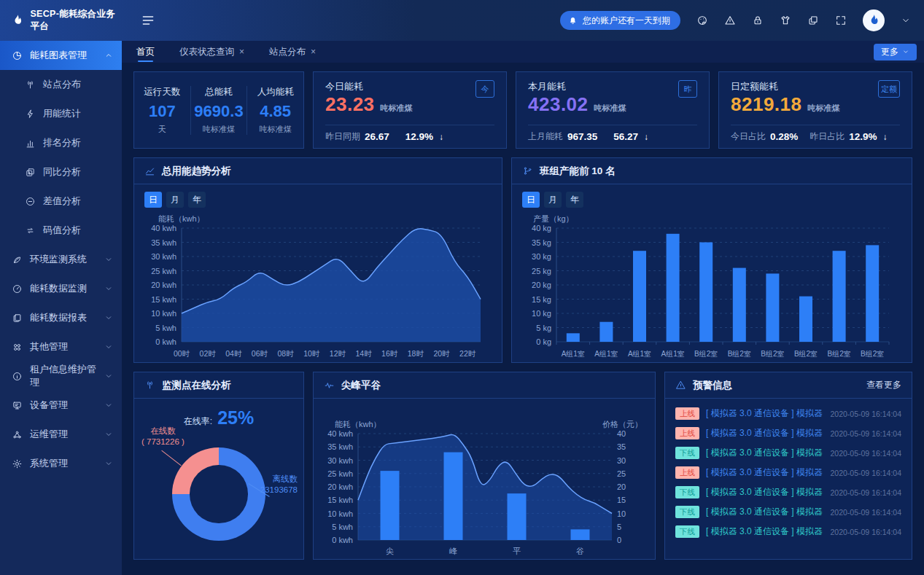 This screenshot has width=924, height=575. I want to click on svg-text: 40 kg, so click(541, 228).